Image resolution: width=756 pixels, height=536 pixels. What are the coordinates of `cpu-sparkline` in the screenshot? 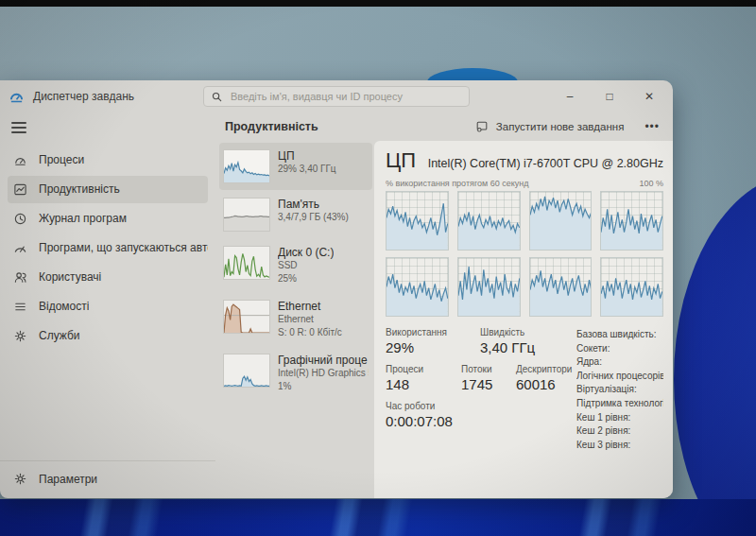 It's located at (247, 166).